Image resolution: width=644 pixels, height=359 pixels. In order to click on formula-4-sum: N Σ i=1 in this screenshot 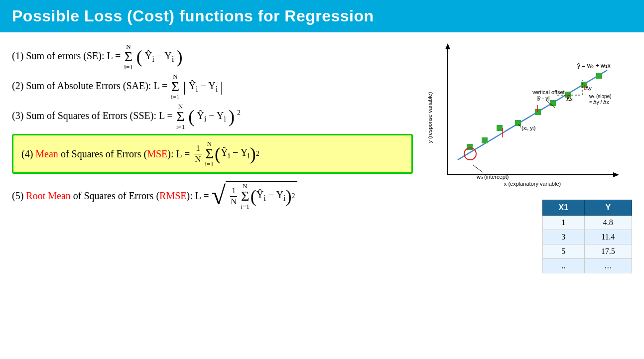, I will do `click(209, 154)`.